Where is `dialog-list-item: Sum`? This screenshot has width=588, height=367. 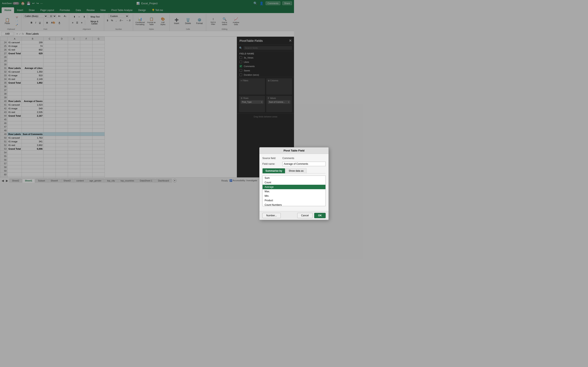
dialog-list-item: Sum is located at coordinates (278, 178).